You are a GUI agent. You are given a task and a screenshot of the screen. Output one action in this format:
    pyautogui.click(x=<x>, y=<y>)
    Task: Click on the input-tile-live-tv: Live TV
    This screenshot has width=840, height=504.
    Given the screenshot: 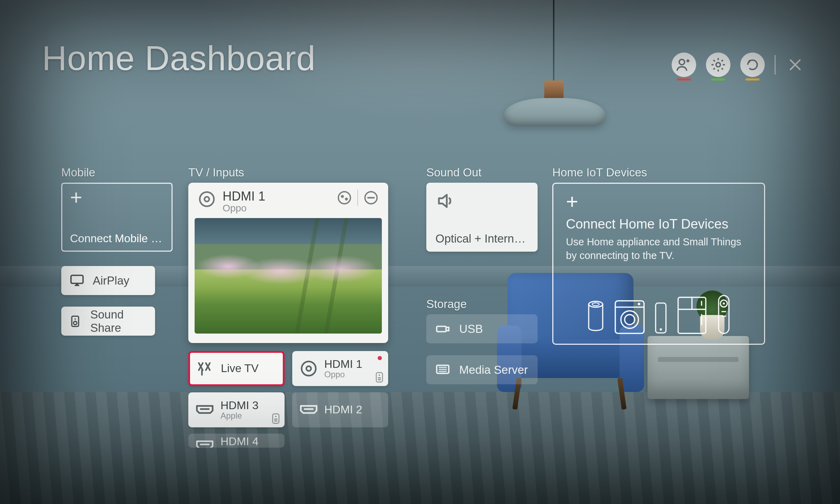 What is the action you would take?
    pyautogui.click(x=237, y=369)
    